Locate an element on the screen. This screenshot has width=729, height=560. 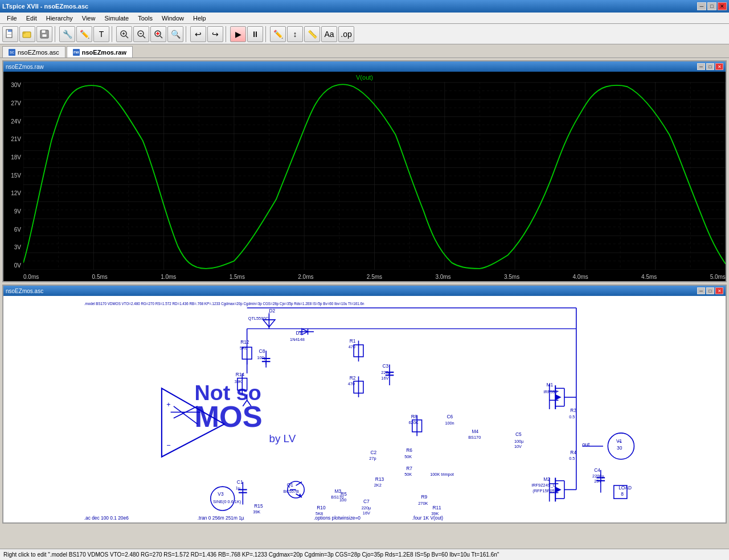
status-bar: Right click to edit ".model BS170 VDMOS … is located at coordinates (364, 554).